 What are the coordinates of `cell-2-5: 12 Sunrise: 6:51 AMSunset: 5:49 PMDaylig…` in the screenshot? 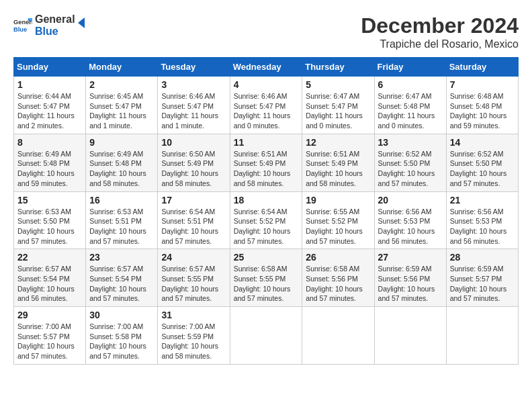 It's located at (339, 163).